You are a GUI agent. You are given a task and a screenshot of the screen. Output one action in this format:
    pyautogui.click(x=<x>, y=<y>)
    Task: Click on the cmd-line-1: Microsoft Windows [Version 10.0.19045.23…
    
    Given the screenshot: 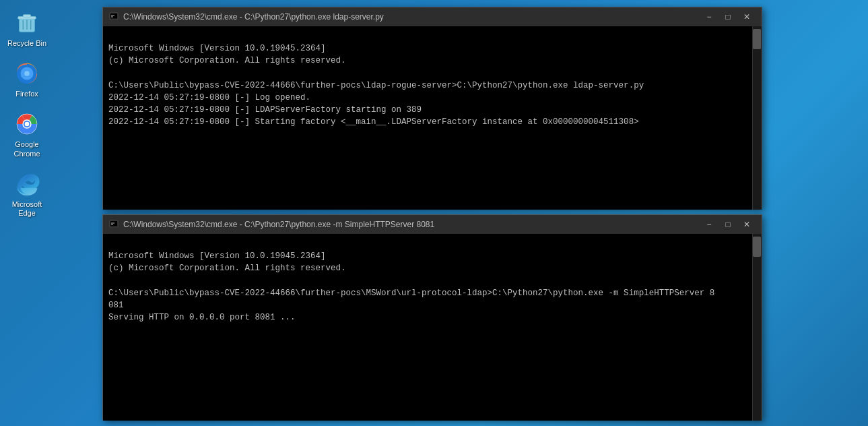 What is the action you would take?
    pyautogui.click(x=376, y=85)
    